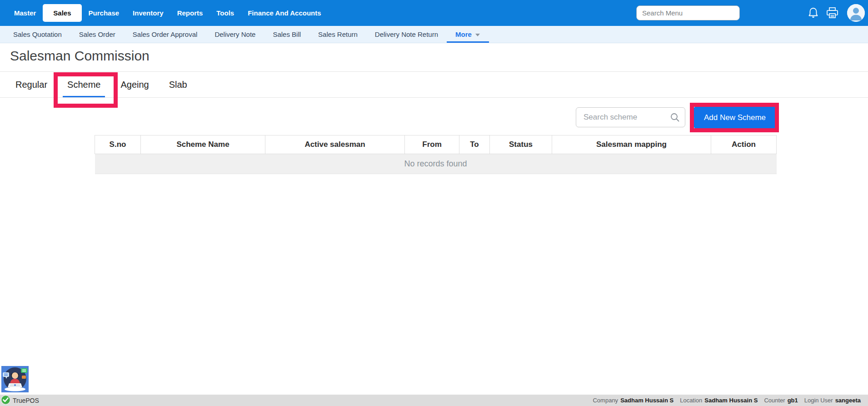  Describe the element at coordinates (436, 164) in the screenshot. I see `no-records-message: No records found` at that location.